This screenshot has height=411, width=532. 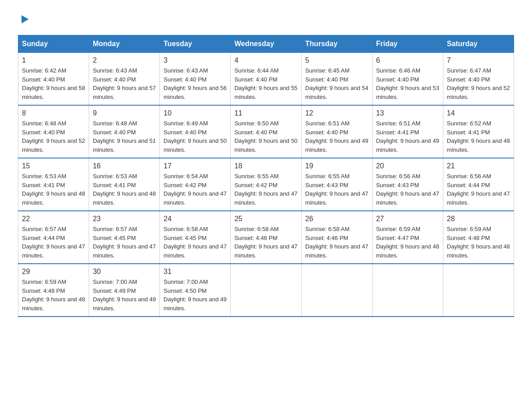 I want to click on calendar-cell: 23 Sunrise: 6:57 AM Sunset: 4:45 PM Dayl…, so click(x=124, y=237).